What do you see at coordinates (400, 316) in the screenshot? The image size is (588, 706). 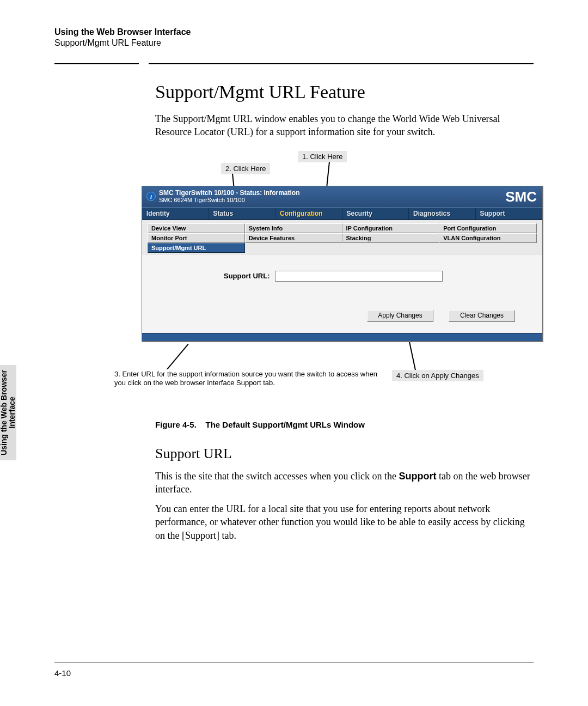 I see `apply-changes-button: Apply Changes` at bounding box center [400, 316].